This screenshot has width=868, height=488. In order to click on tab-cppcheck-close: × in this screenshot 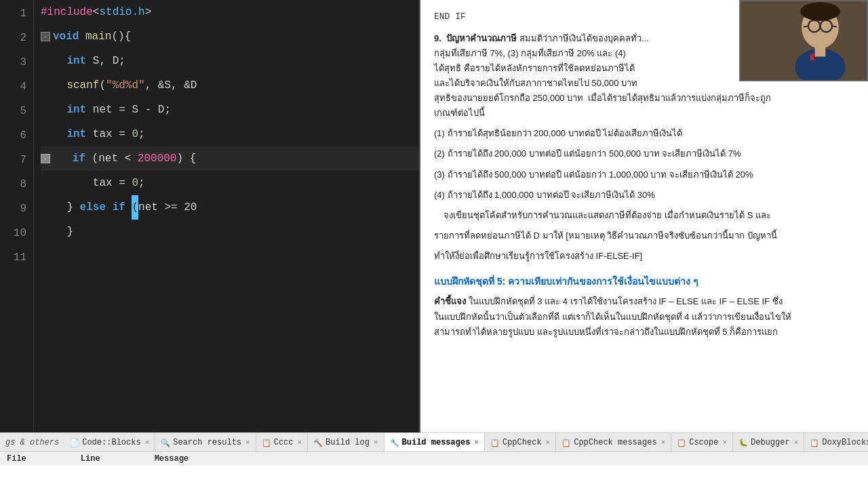, I will do `click(548, 443)`.